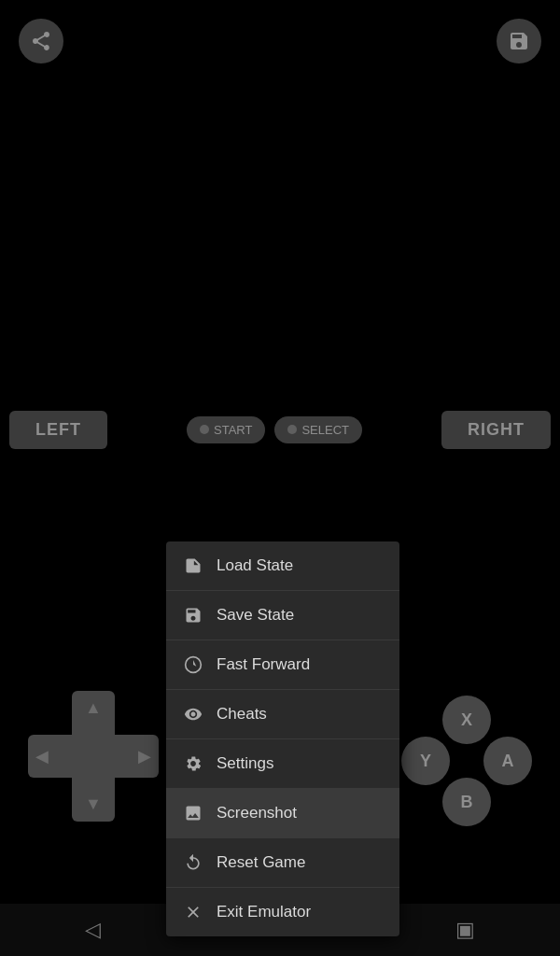 This screenshot has width=560, height=956. What do you see at coordinates (283, 764) in the screenshot?
I see `menu-item-settings: Settings` at bounding box center [283, 764].